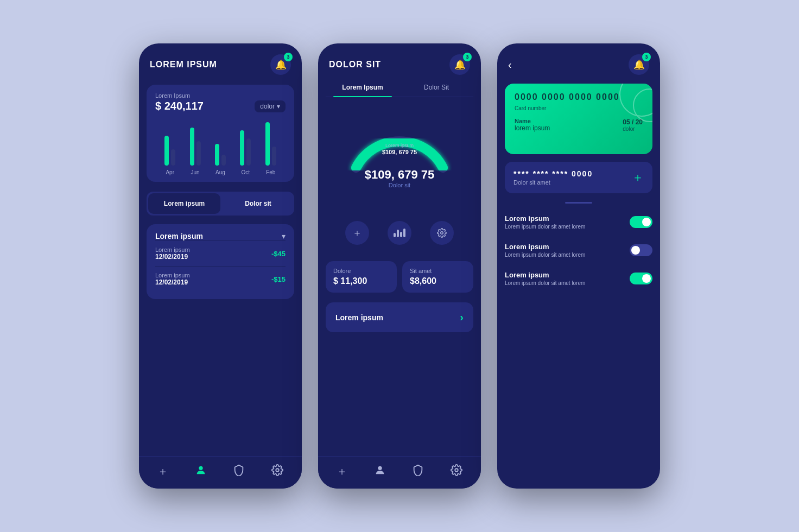 The width and height of the screenshot is (799, 532). Describe the element at coordinates (220, 279) in the screenshot. I see `transaction-item-2: Lorem ipsum 12/02/2019 -$15` at that location.